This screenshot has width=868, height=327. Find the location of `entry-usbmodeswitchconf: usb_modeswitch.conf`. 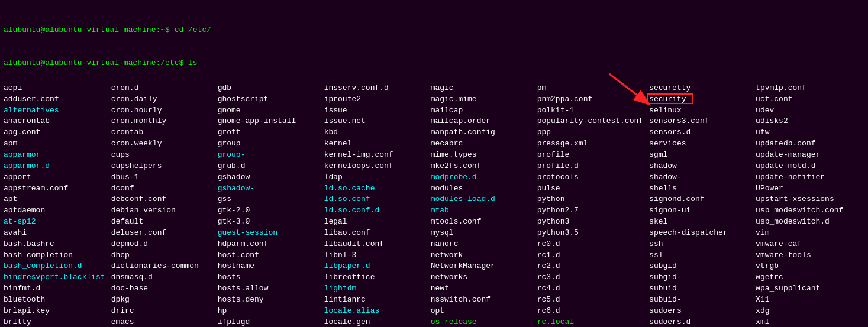

entry-usbmodeswitchconf: usb_modeswitch.conf is located at coordinates (806, 211).